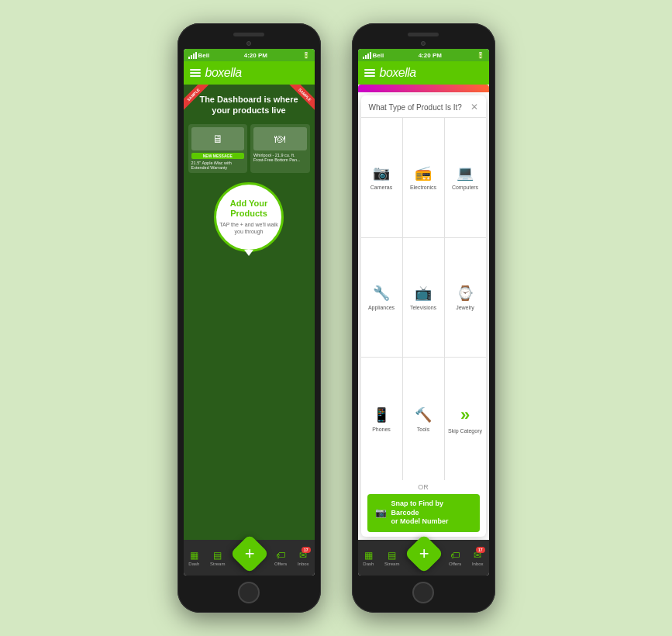 The height and width of the screenshot is (636, 672). I want to click on nav-inbox-1: Inbox 17, so click(304, 558).